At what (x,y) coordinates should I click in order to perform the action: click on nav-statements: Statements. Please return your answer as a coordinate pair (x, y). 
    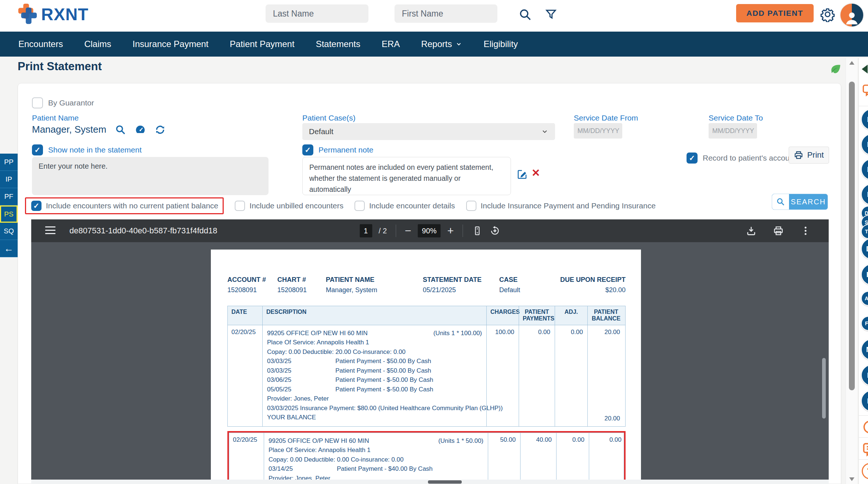
    Looking at the image, I should click on (338, 44).